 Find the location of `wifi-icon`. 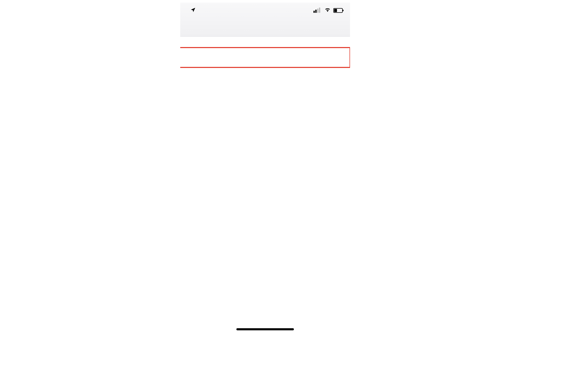

wifi-icon is located at coordinates (328, 10).